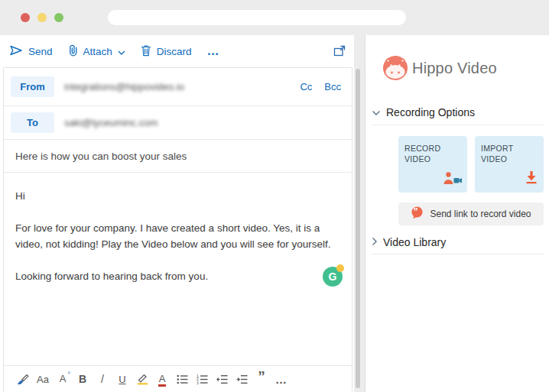 The image size is (549, 392). Describe the element at coordinates (214, 51) in the screenshot. I see `more-commands-button: …` at that location.